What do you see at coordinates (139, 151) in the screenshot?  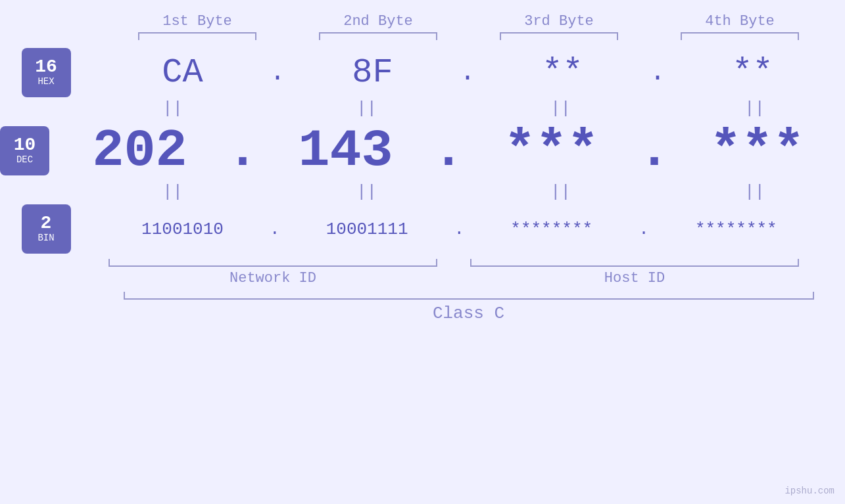 I see `dec-b1-value: 202` at bounding box center [139, 151].